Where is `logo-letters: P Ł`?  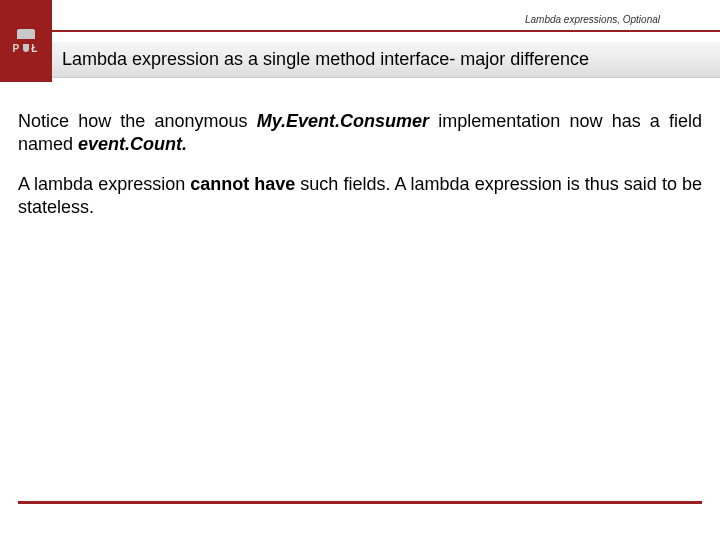 logo-letters: P Ł is located at coordinates (26, 48).